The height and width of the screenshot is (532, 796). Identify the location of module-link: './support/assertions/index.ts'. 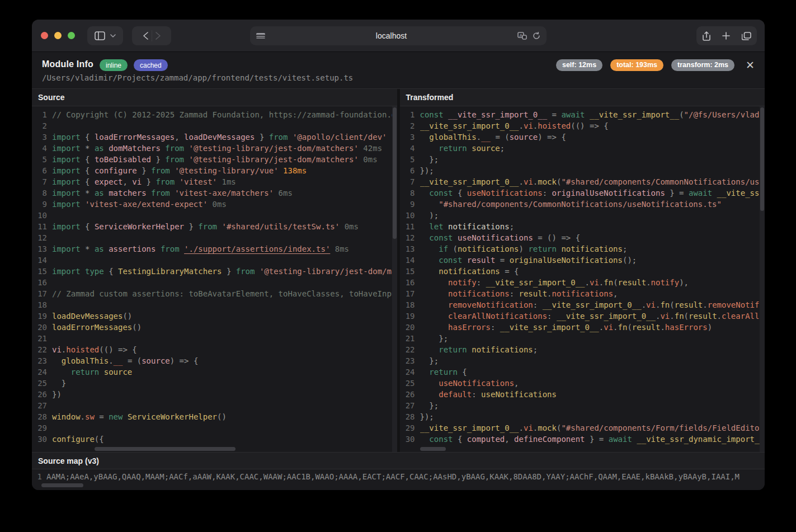
(257, 249).